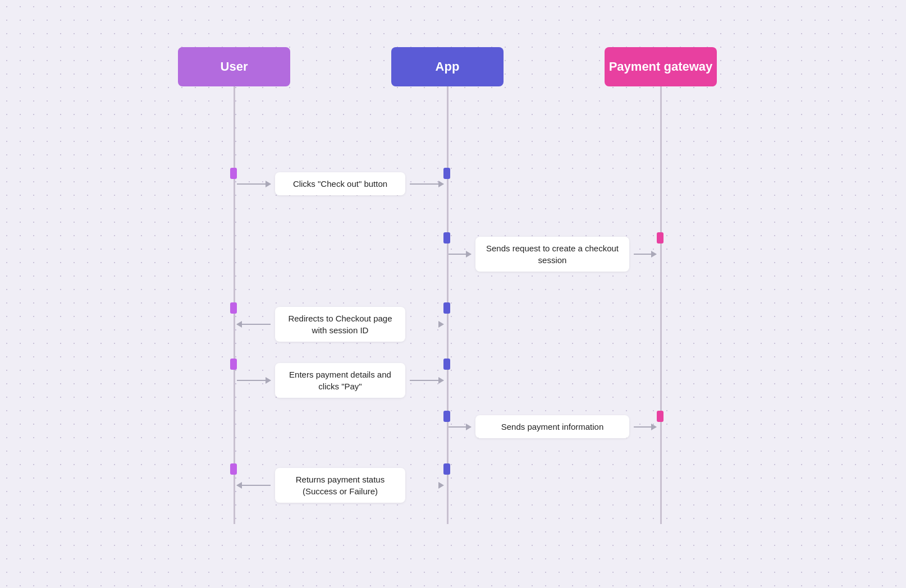 This screenshot has width=906, height=588. I want to click on gateway-lifeline, so click(661, 305).